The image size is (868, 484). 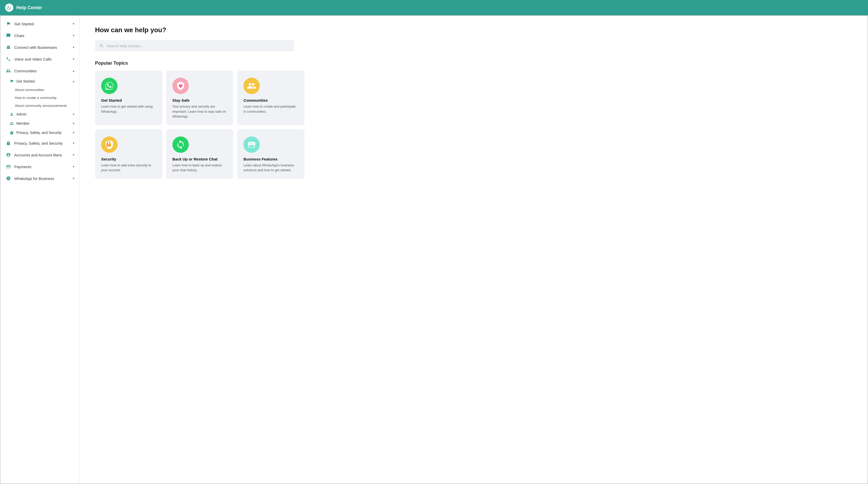 I want to click on communities-card-icon, so click(x=251, y=86).